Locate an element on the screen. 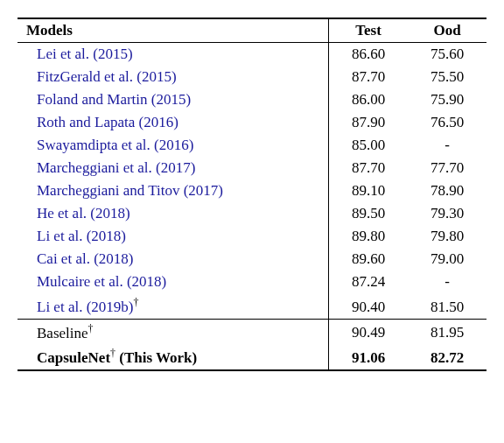 The width and height of the screenshot is (504, 443). baseline-label: Baseline is located at coordinates (63, 333).